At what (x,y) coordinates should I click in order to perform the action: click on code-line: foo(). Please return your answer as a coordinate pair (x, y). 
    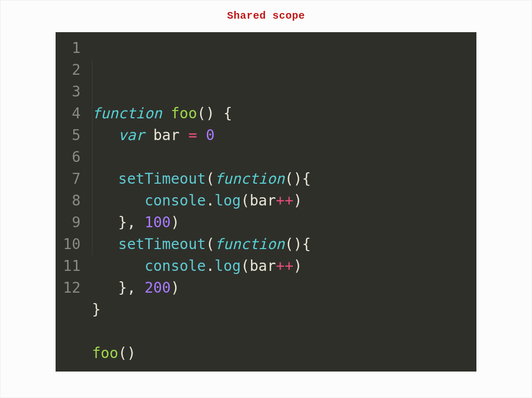
    Looking at the image, I should click on (280, 353).